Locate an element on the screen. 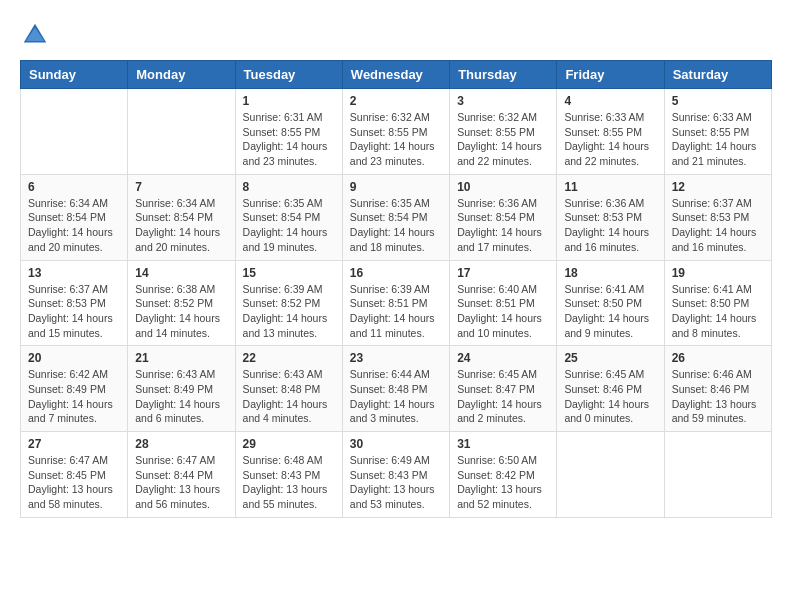  day-info: Sunrise: 6:36 AM Sunset: 8:54 PM Dayligh… is located at coordinates (503, 226).